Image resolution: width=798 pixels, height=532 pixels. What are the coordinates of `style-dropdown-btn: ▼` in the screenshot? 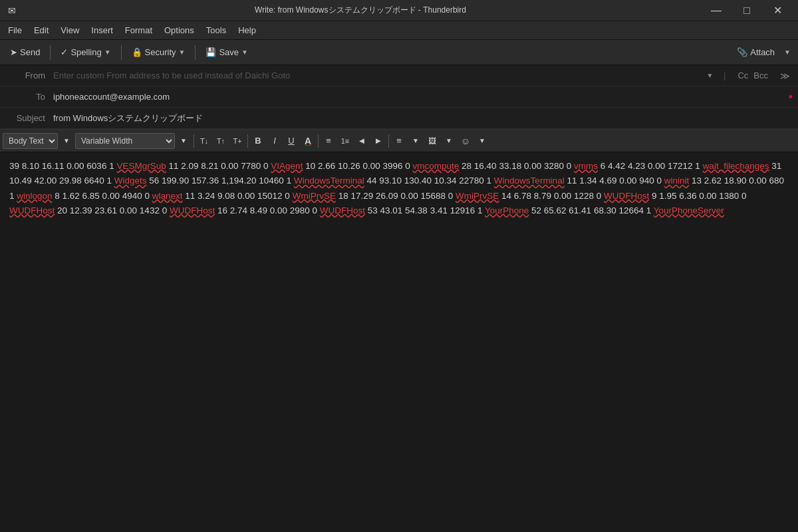 It's located at (66, 141).